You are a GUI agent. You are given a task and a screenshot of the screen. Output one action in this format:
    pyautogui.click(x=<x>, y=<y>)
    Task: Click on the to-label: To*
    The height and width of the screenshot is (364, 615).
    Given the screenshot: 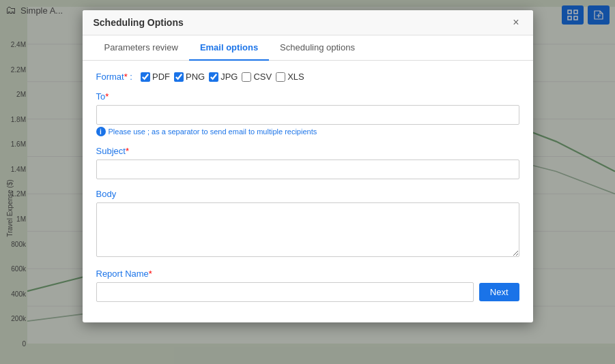 What is the action you would take?
    pyautogui.click(x=308, y=97)
    